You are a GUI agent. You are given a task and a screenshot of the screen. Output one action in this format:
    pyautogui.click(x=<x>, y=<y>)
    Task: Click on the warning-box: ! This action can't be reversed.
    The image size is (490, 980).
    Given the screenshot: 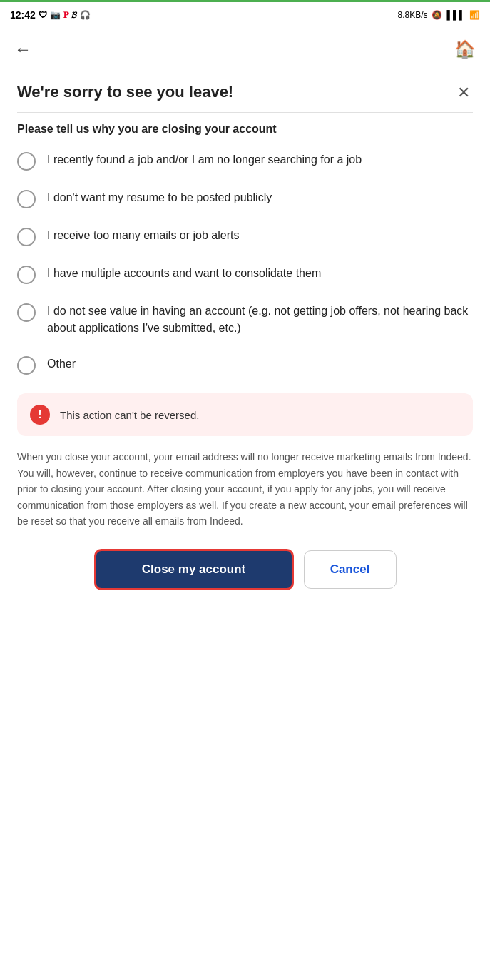 What is the action you would take?
    pyautogui.click(x=245, y=415)
    